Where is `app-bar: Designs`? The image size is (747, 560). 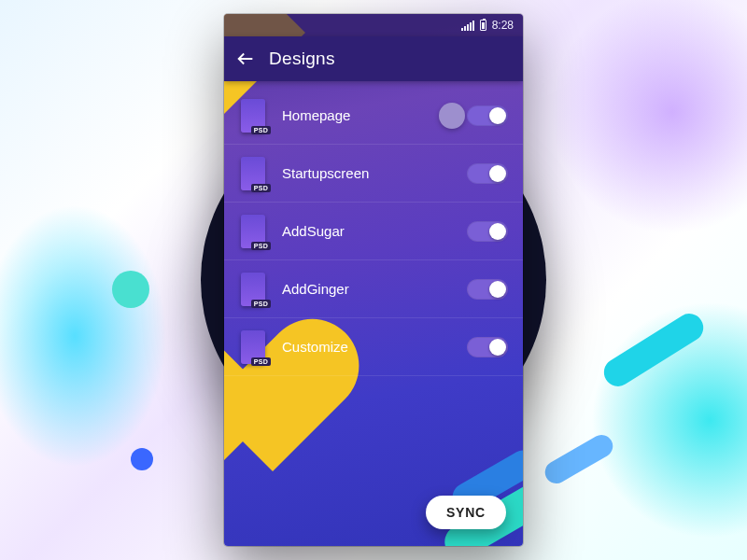
app-bar: Designs is located at coordinates (374, 59).